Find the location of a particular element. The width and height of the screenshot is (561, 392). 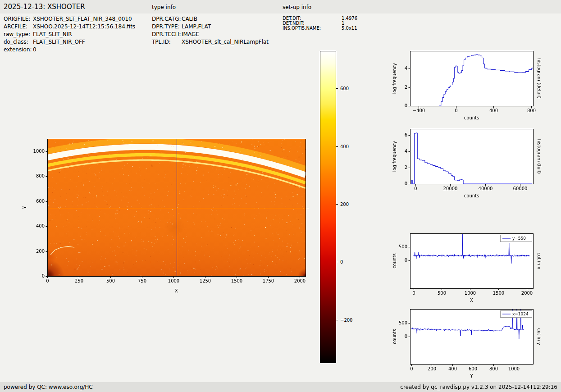

file-info-table: ORIGFILE: XSHOOTER_SLT_FLAT_NIR_348_0010… is located at coordinates (69, 35).